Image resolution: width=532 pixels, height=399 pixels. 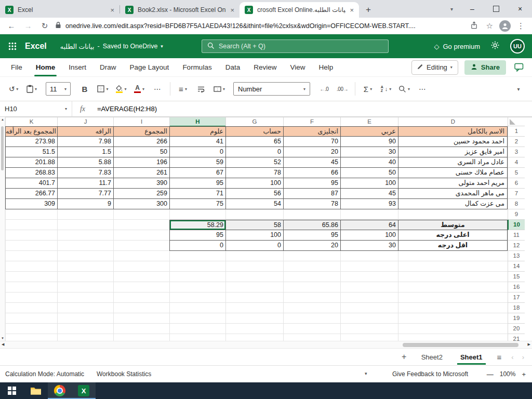 I want to click on scroll-left-icon: ◀, so click(x=3, y=344).